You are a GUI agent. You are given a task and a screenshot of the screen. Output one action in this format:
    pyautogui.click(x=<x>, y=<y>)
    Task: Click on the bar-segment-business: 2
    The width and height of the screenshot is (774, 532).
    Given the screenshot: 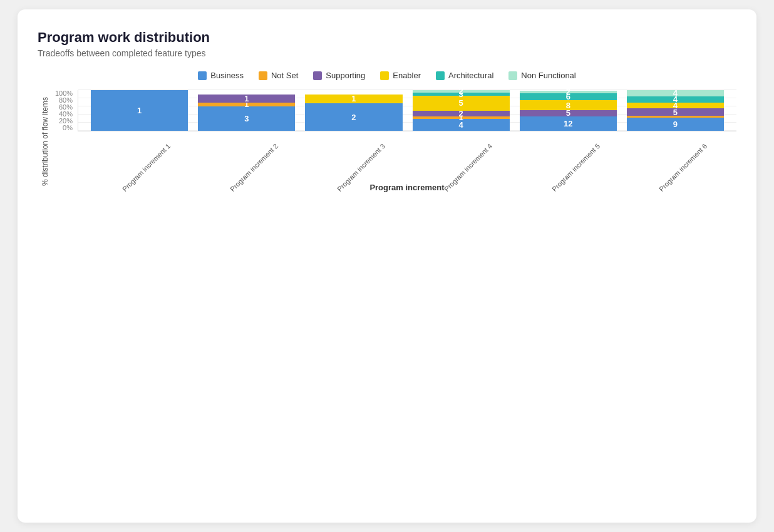 What is the action you would take?
    pyautogui.click(x=353, y=117)
    